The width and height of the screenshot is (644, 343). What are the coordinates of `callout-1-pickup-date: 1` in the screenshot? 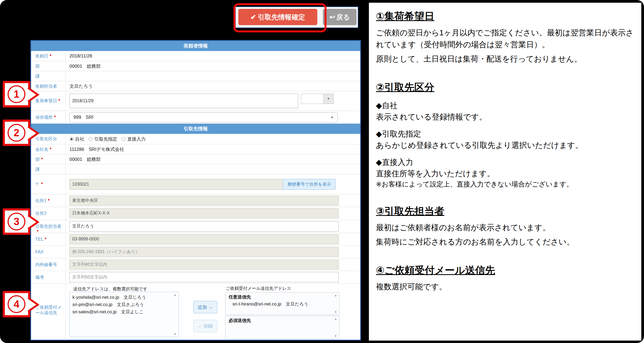 It's located at (16, 94).